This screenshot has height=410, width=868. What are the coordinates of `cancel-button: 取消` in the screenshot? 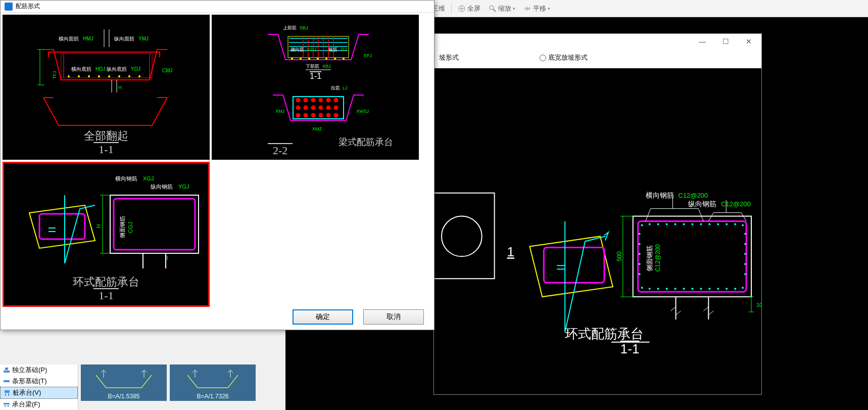 It's located at (394, 317).